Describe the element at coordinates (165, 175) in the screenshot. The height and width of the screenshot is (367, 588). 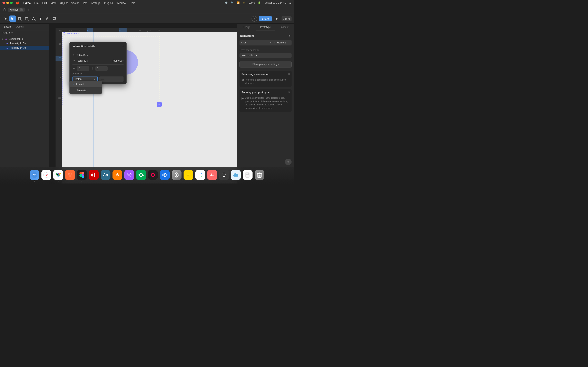
I see `dock-electron` at that location.